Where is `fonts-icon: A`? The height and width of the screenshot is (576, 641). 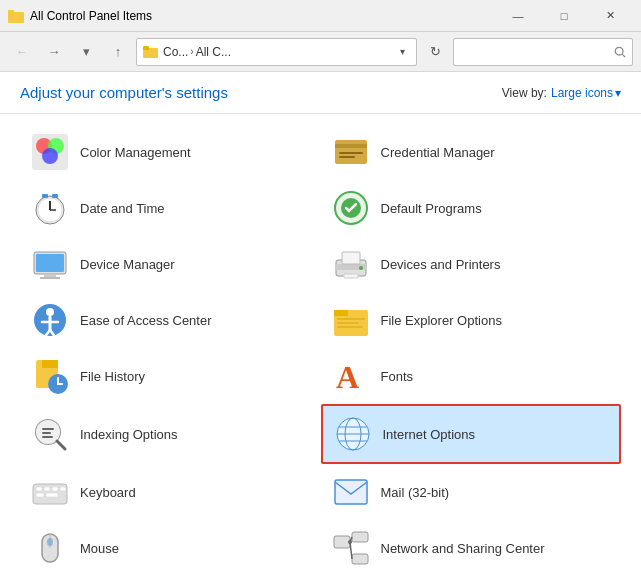 fonts-icon: A is located at coordinates (351, 376).